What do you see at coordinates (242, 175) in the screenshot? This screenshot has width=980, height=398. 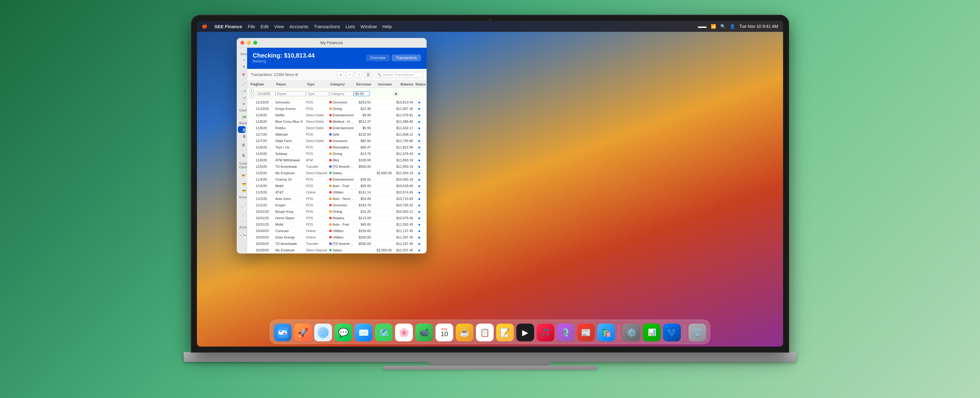 I see `sidebar-item-citi: 💳 Citi Card -$1,242.65` at bounding box center [242, 175].